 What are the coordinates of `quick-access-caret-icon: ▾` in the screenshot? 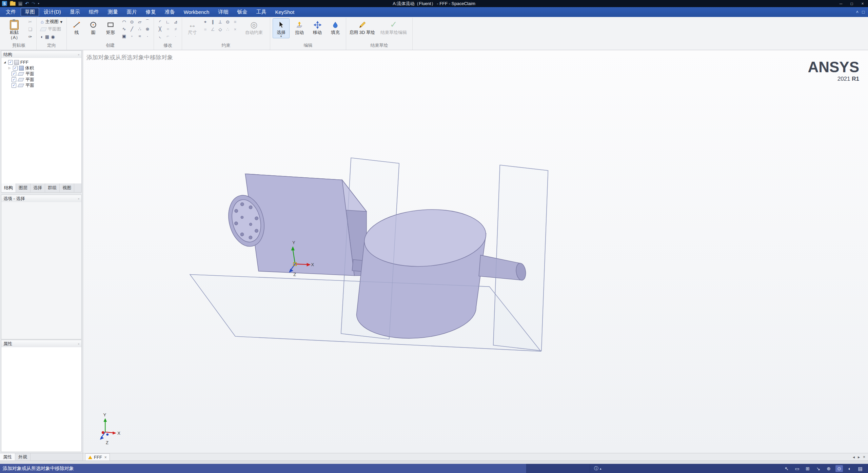 It's located at (39, 3).